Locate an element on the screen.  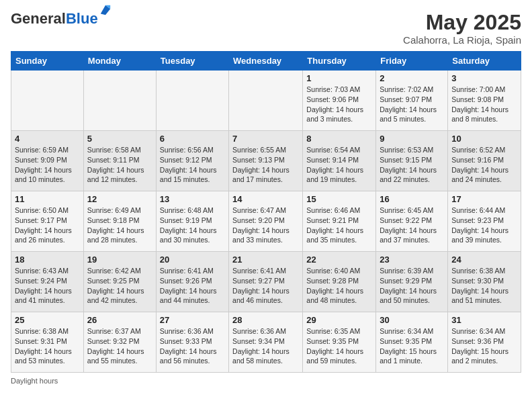
day-number: 26 is located at coordinates (120, 320).